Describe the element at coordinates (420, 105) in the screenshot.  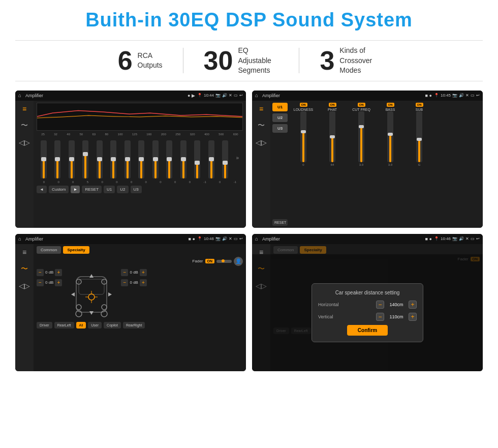
I see `sub-on: ON` at that location.